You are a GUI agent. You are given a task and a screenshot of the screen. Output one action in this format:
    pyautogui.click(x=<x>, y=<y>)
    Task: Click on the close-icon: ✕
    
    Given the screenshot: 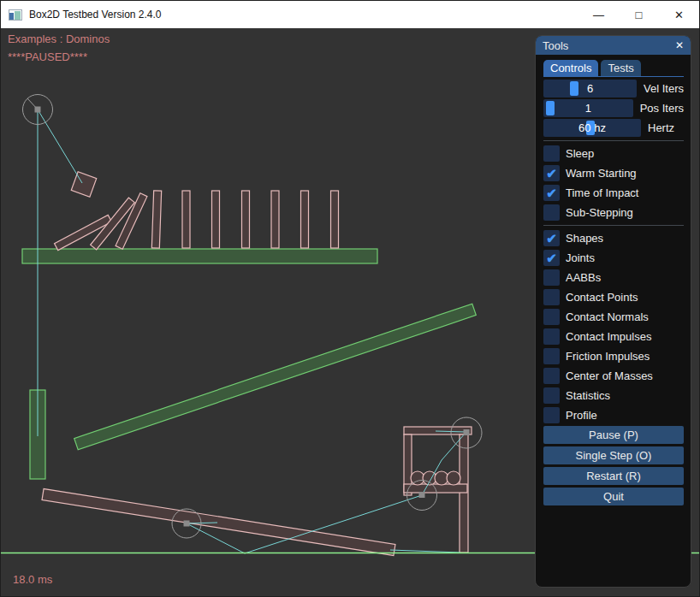 What is the action you would take?
    pyautogui.click(x=679, y=15)
    